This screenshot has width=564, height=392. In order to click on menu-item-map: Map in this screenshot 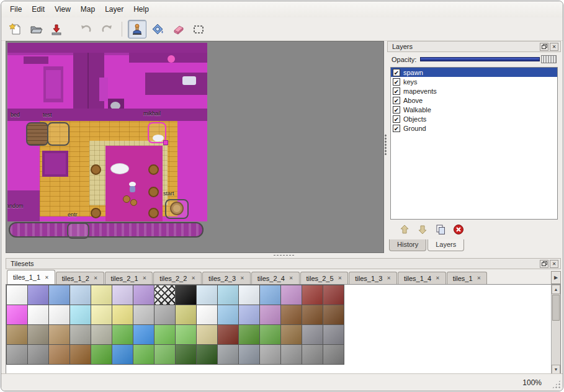, I will do `click(88, 9)`.